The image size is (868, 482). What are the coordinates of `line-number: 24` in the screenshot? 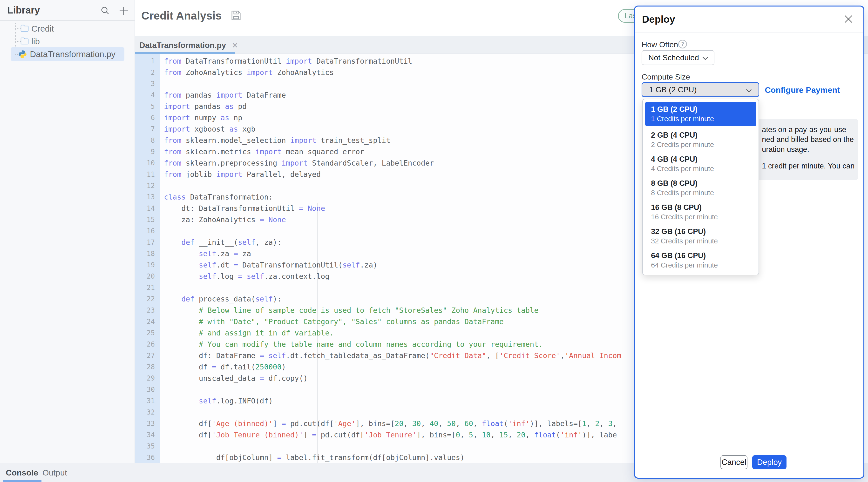 It's located at (145, 322).